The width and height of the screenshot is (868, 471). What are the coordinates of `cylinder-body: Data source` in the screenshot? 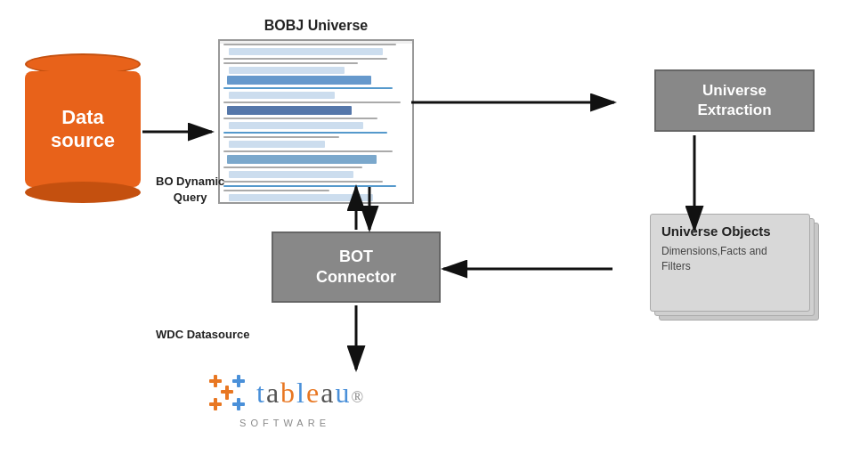 It's located at (83, 129).